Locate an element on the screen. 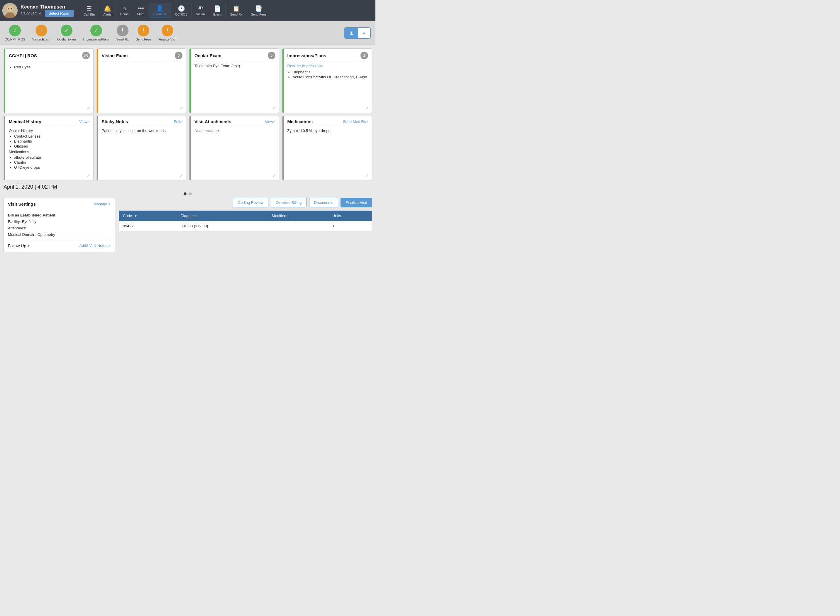 The image size is (840, 616). sticky-notes-edit-link: Edit> is located at coordinates (178, 122).